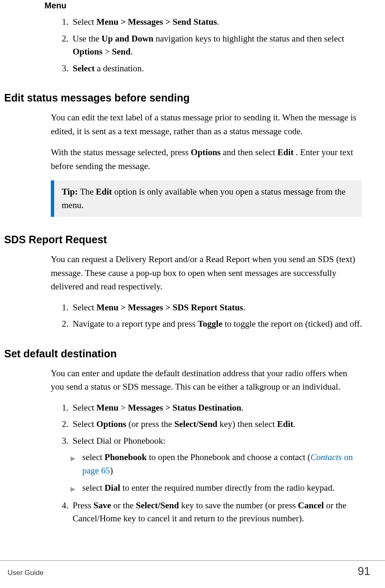 The width and height of the screenshot is (385, 588). What do you see at coordinates (216, 45) in the screenshot?
I see `menu-steps-list: Select Menu > Messages > Send Status. Us…` at bounding box center [216, 45].